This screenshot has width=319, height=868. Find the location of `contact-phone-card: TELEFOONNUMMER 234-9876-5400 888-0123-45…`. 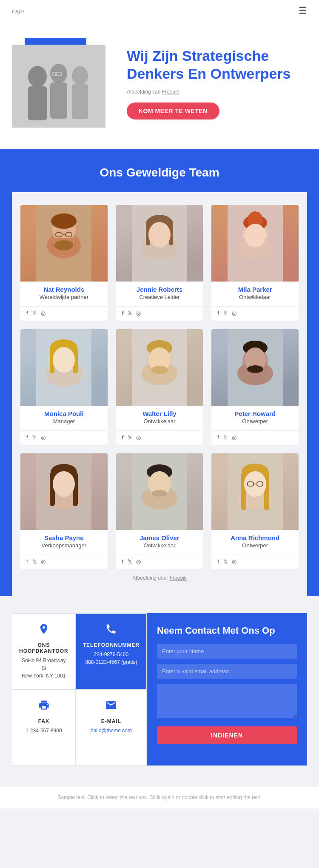

contact-phone-card: TELEFOONNUMMER 234-9876-5400 888-0123-45… is located at coordinates (111, 652).